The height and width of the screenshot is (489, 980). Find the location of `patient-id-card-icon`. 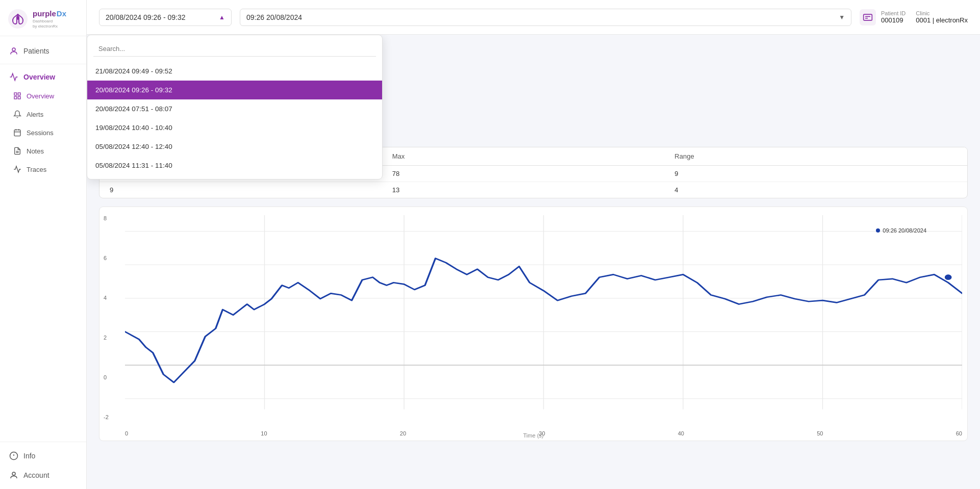

patient-id-card-icon is located at coordinates (868, 17).